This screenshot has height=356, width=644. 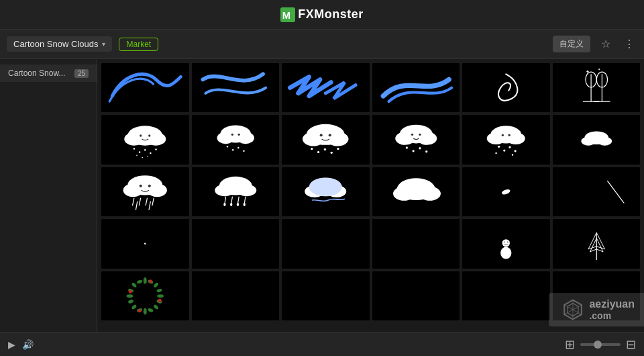 What do you see at coordinates (138, 44) in the screenshot?
I see `market-badge: Market` at bounding box center [138, 44].